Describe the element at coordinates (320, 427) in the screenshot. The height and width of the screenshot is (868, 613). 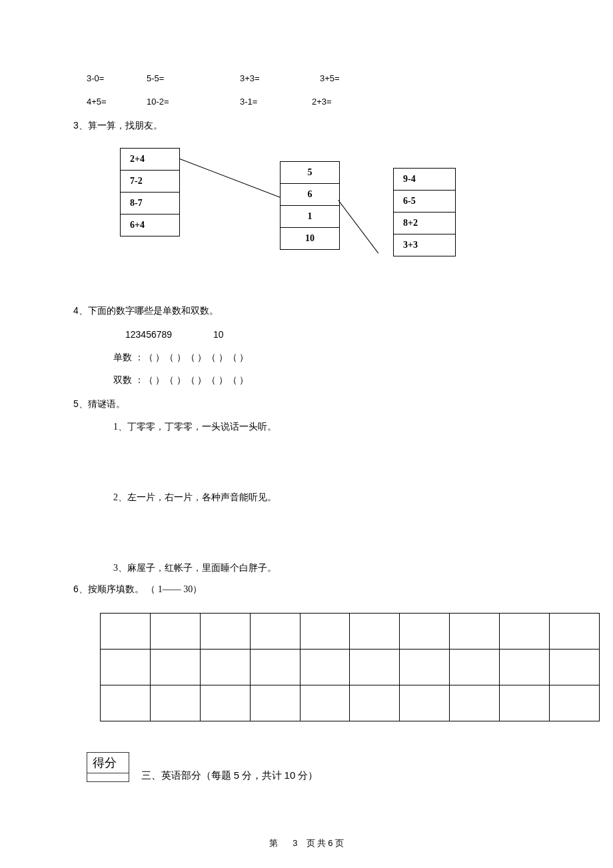
I see `riddle-1: 1、丁零零，丁零零，一头说话一头听。` at that location.